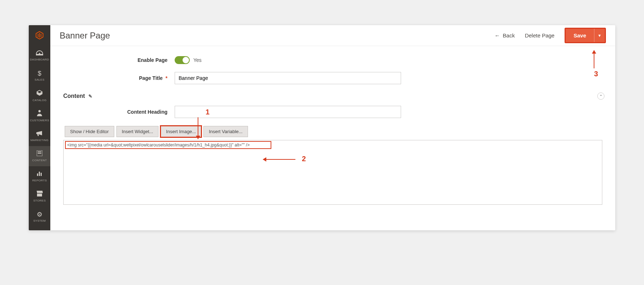 This screenshot has width=644, height=285. Describe the element at coordinates (40, 221) in the screenshot. I see `nav-label: SYSTEM` at that location.